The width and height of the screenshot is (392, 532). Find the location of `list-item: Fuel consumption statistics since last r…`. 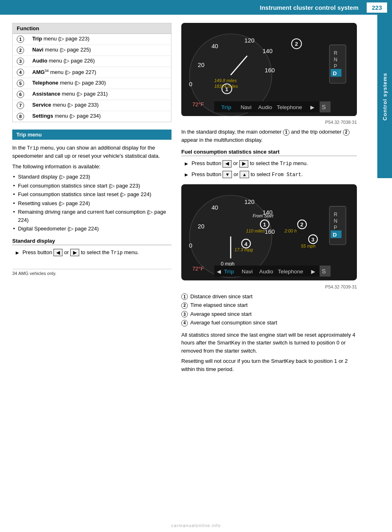

list-item: Fuel consumption statistics since last r… is located at coordinates (92, 194).